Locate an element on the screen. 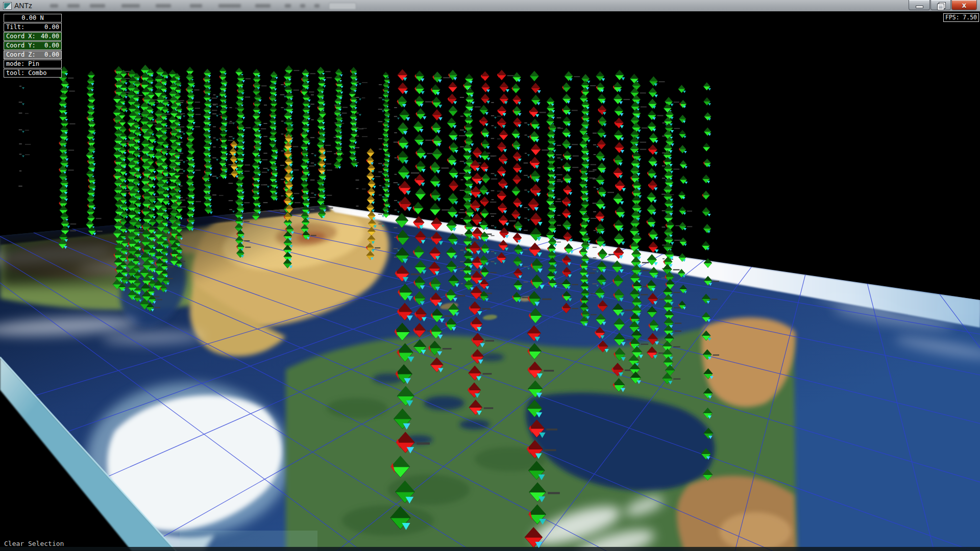 This screenshot has height=551, width=980. window-title: ANTz is located at coordinates (23, 6).